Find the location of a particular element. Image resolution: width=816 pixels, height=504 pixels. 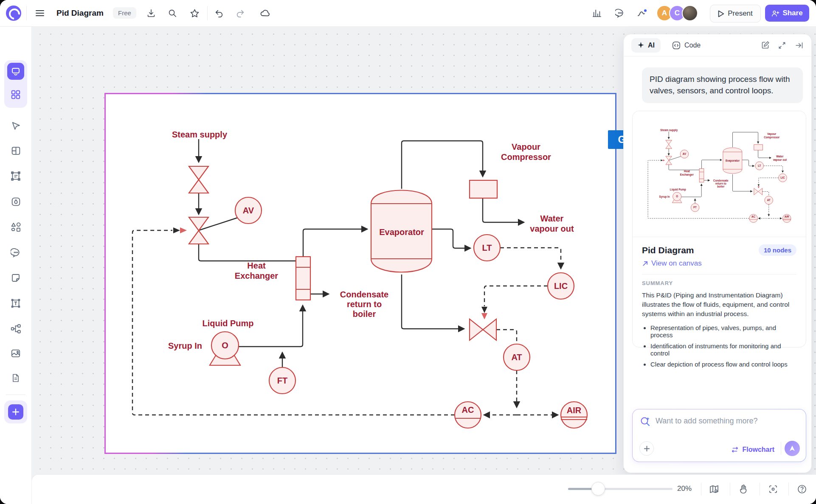

download-icon is located at coordinates (151, 13).